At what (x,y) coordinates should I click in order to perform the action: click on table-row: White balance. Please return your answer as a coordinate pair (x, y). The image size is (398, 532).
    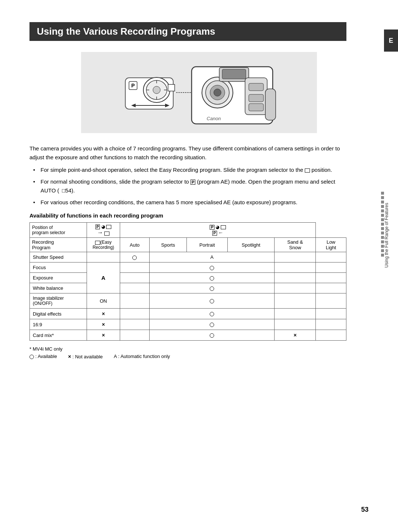
    Looking at the image, I should click on (188, 288).